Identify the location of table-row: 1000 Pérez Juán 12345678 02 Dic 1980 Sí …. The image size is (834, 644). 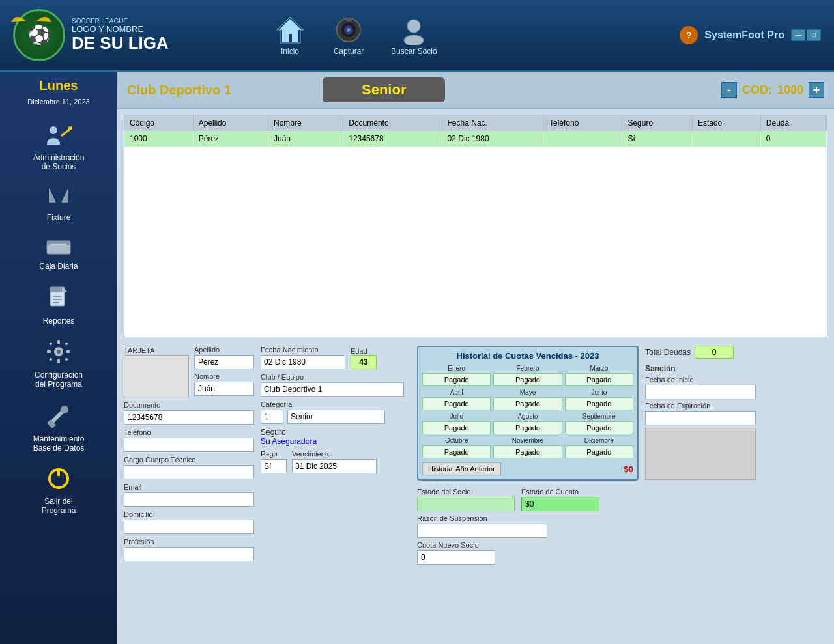
(476, 139).